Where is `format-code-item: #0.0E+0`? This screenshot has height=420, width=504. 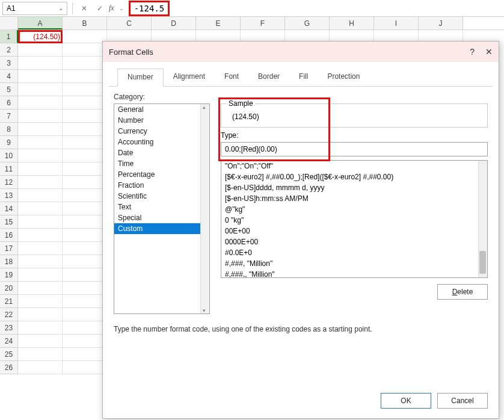
format-code-item: #0.0E+0 is located at coordinates (354, 253).